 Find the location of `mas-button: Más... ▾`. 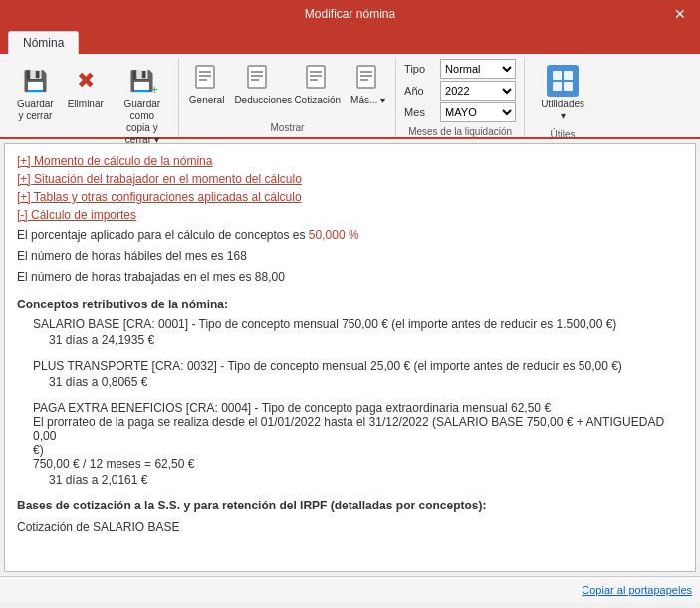

mas-button: Más... ▾ is located at coordinates (368, 86).